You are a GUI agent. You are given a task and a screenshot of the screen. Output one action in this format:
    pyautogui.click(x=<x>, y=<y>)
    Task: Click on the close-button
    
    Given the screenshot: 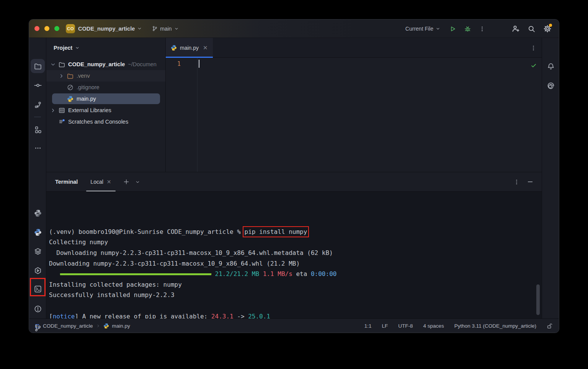 What is the action you would take?
    pyautogui.click(x=37, y=28)
    